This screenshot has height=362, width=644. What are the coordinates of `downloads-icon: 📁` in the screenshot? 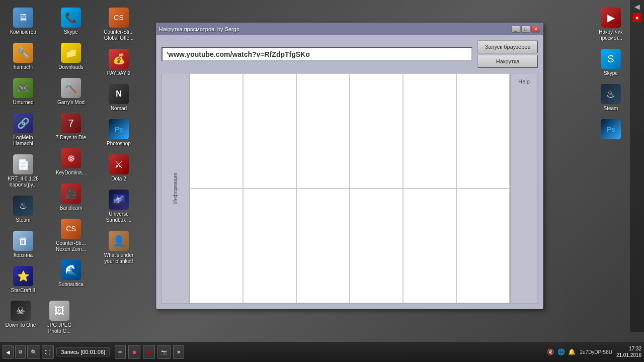 It's located at (71, 53).